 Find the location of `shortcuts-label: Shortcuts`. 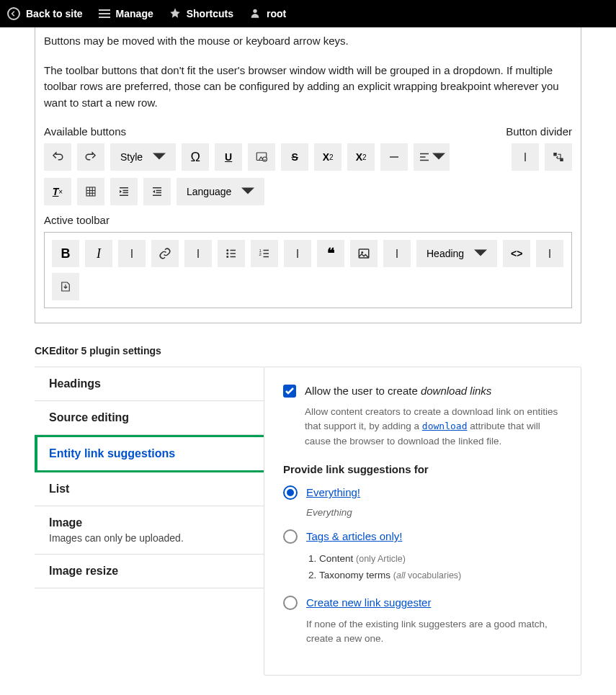

shortcuts-label: Shortcuts is located at coordinates (210, 14).